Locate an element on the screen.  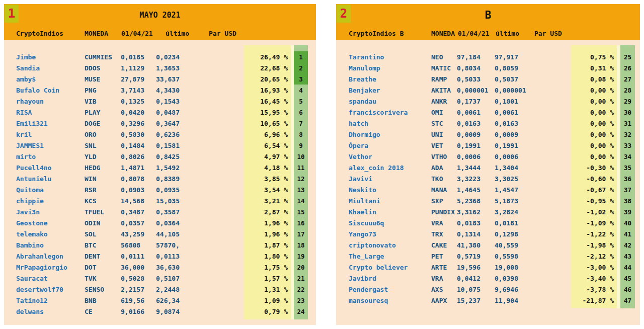
trader-name-cell: Antunielu is located at coordinates (50, 179).